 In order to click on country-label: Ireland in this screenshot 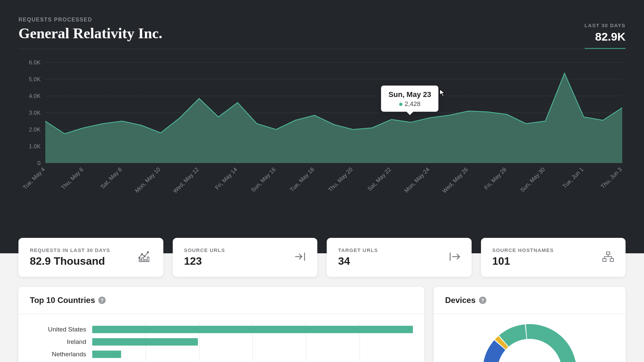, I will do `click(61, 342)`.